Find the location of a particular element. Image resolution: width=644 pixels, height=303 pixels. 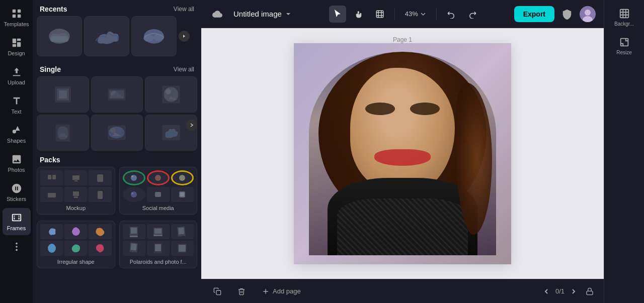

hand-tool-button is located at coordinates (359, 14).